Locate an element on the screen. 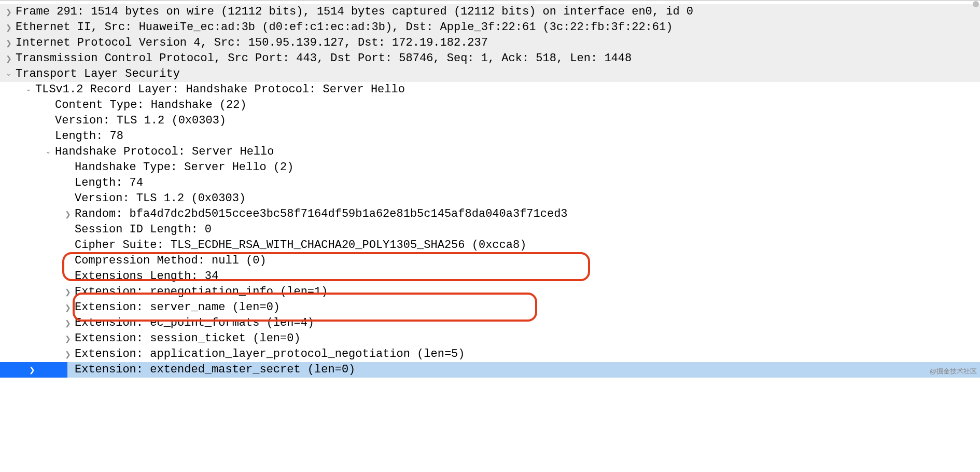 This screenshot has width=980, height=472. version-text: Version: TLS 1.2 (0x0303) is located at coordinates (141, 120).